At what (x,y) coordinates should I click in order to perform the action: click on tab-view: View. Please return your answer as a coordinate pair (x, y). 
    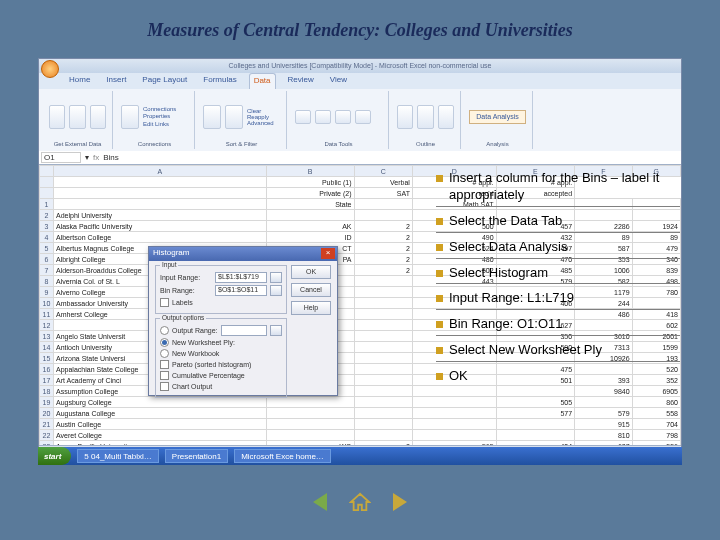
    Looking at the image, I should click on (338, 81).